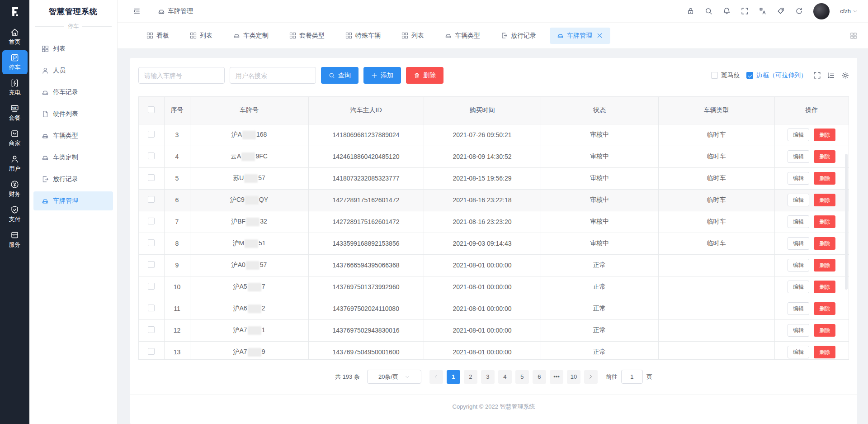 This screenshot has height=424, width=868. I want to click on page-button-4: 4, so click(505, 377).